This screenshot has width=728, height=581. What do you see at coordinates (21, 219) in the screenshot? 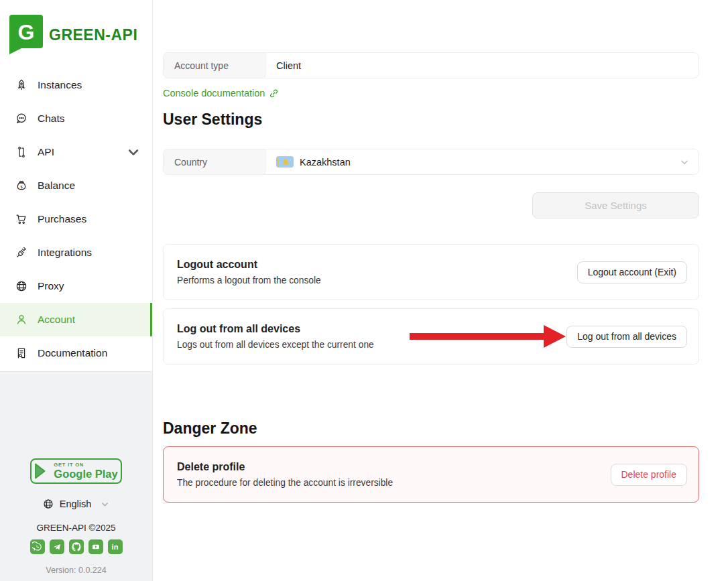
I see `shopping-cart-icon` at bounding box center [21, 219].